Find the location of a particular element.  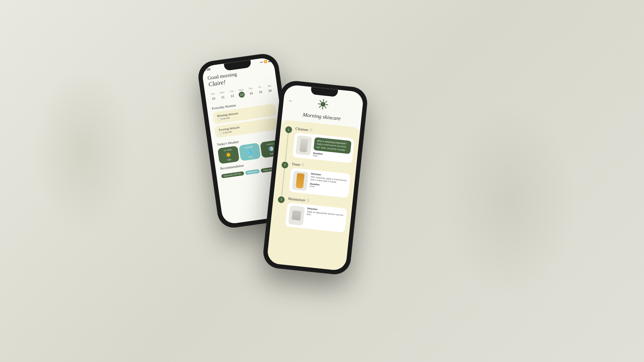

cal-day-num: 12 is located at coordinates (232, 96).